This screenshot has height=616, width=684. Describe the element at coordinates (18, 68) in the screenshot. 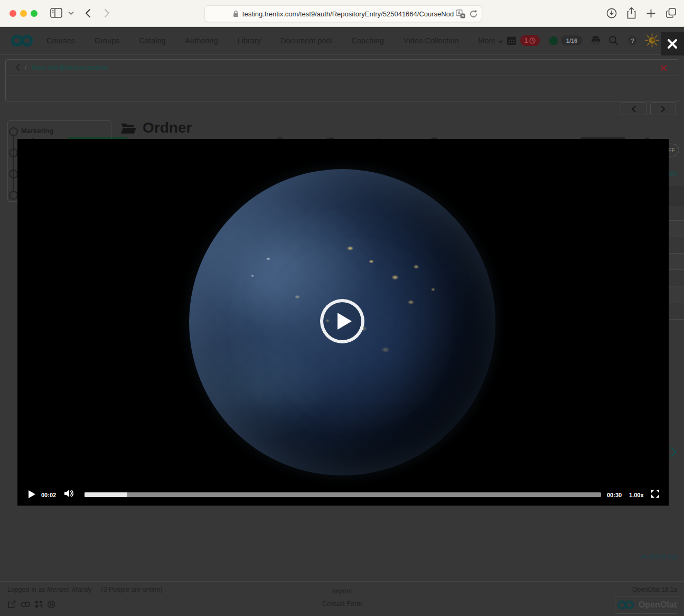

I see `breadcrumb-back-icon` at that location.